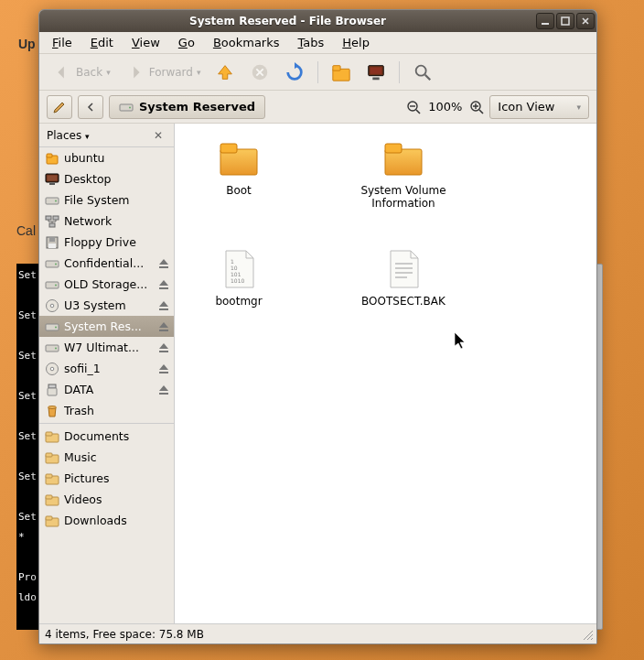 This screenshot has width=644, height=660. Describe the element at coordinates (232, 262) in the screenshot. I see `svg-text: 1` at that location.